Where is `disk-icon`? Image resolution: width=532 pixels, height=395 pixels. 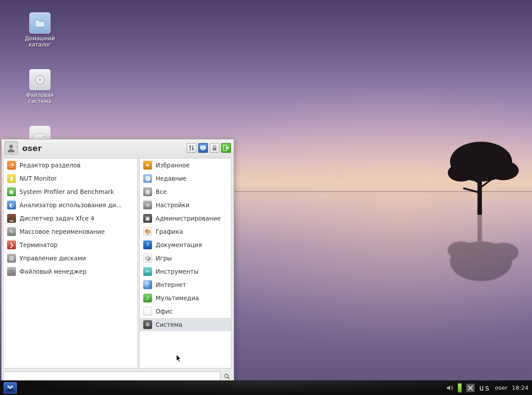
disk-icon is located at coordinates (40, 80).